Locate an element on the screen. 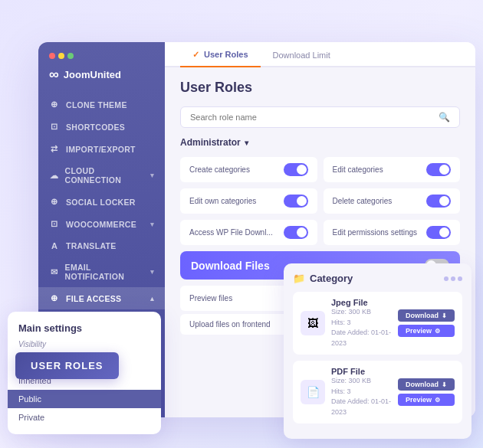  category-dots is located at coordinates (453, 279).